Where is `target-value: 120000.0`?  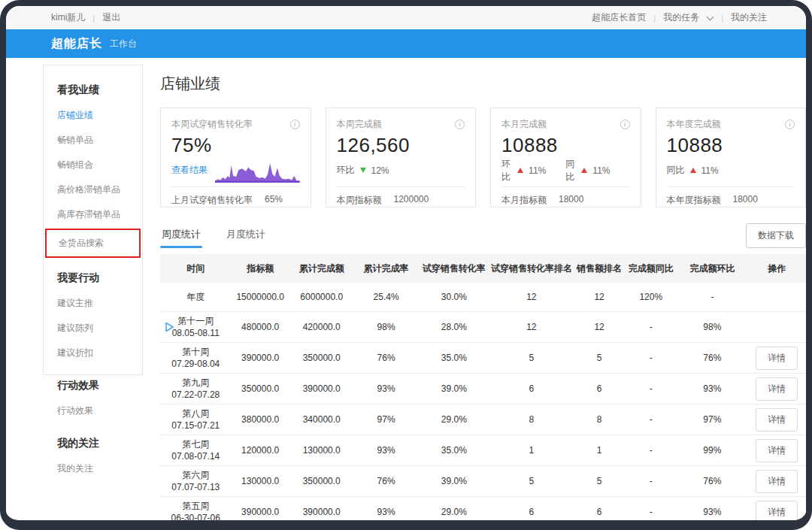
target-value: 120000.0 is located at coordinates (260, 450).